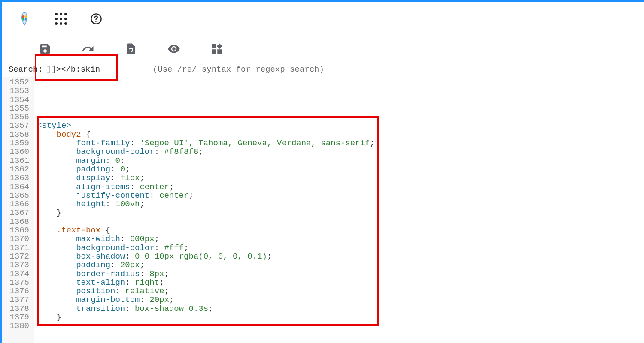  I want to click on code-line: border-radius: 8px;, so click(340, 274).